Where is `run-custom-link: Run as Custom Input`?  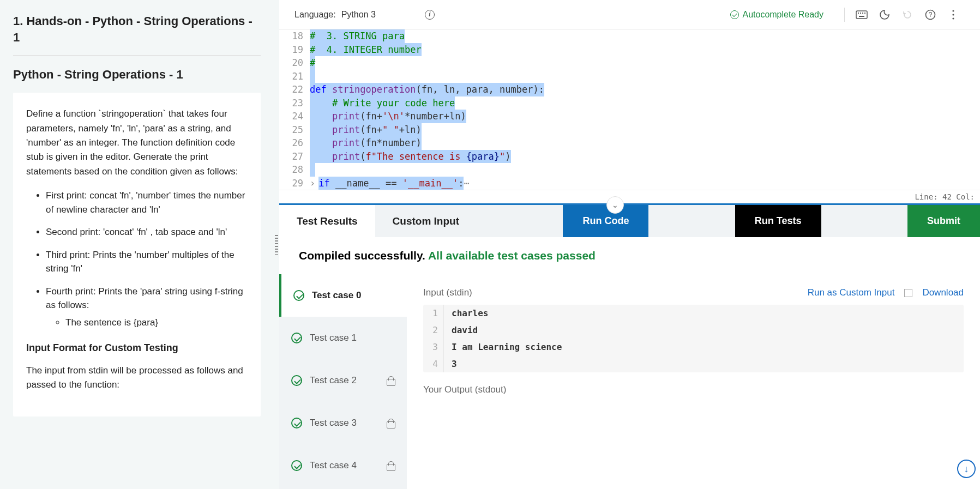
run-custom-link: Run as Custom Input is located at coordinates (851, 293).